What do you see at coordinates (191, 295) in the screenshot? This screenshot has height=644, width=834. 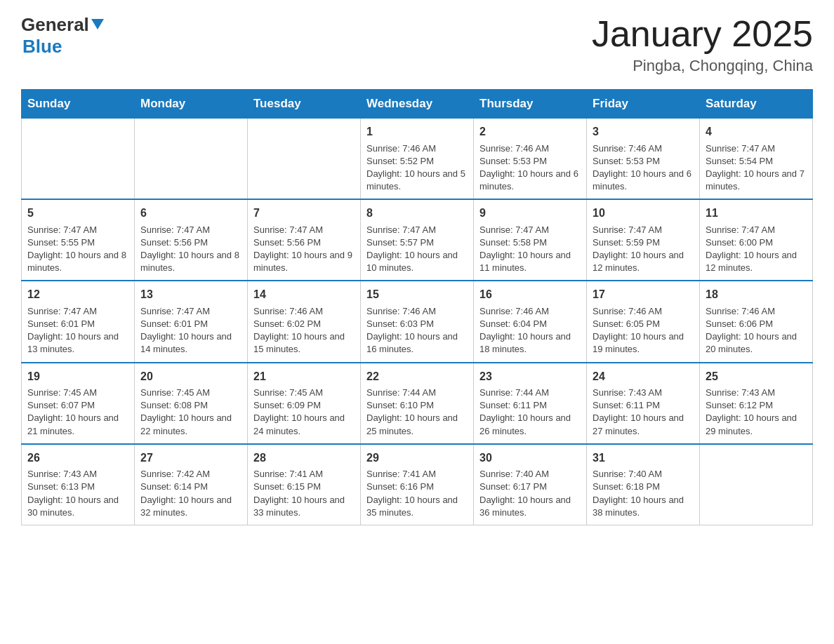 I see `day-number: 13` at bounding box center [191, 295].